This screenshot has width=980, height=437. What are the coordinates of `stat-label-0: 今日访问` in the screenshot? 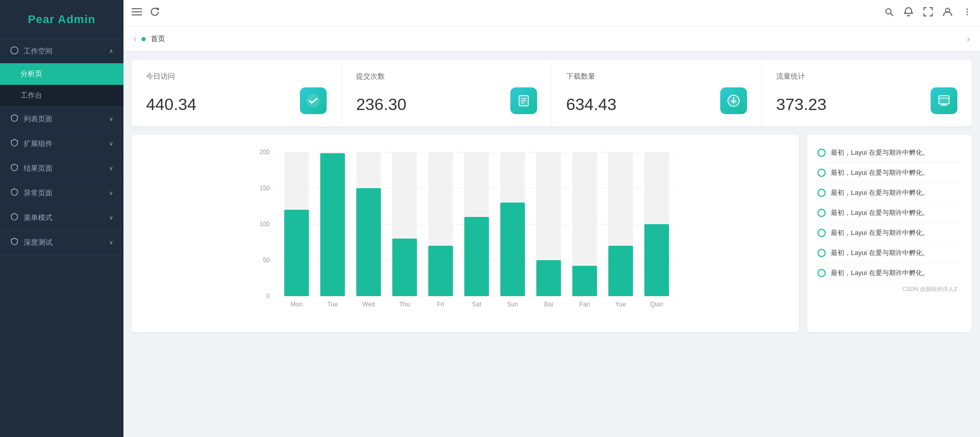 It's located at (161, 77).